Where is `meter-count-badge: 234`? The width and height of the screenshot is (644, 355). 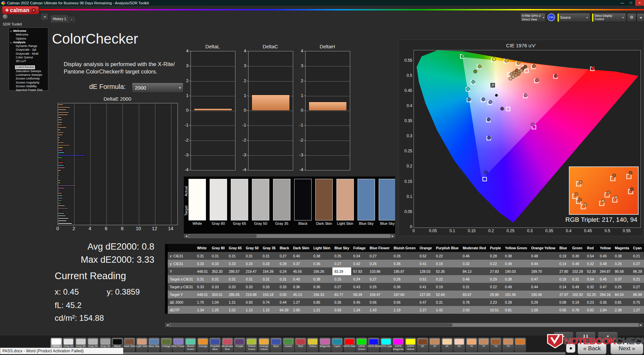
meter-count-badge: 234 is located at coordinates (551, 17).